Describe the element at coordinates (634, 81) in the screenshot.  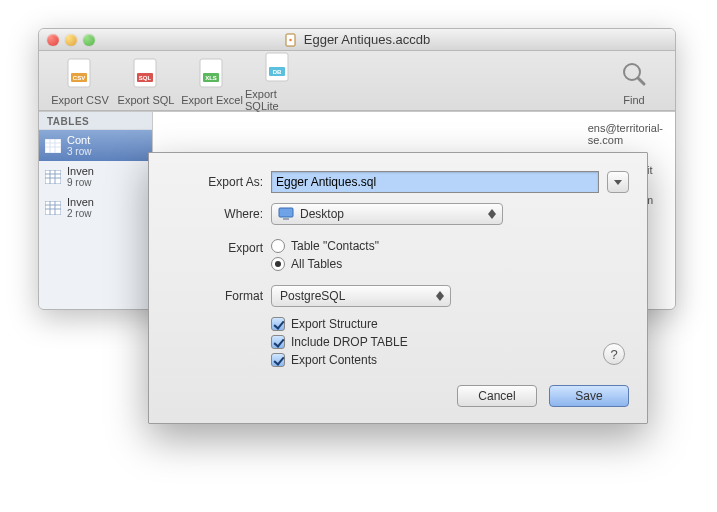
I see `toolbar-find: Find` at that location.